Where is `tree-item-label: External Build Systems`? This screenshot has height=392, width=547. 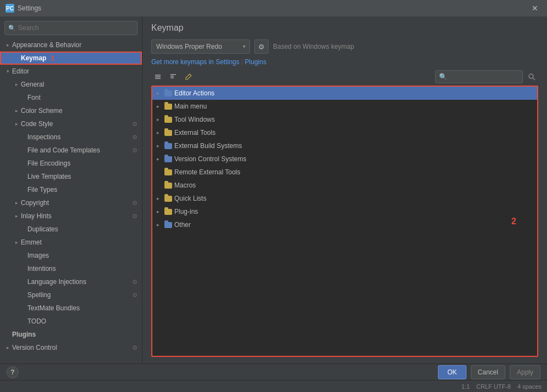
tree-item-label: External Build Systems is located at coordinates (208, 146).